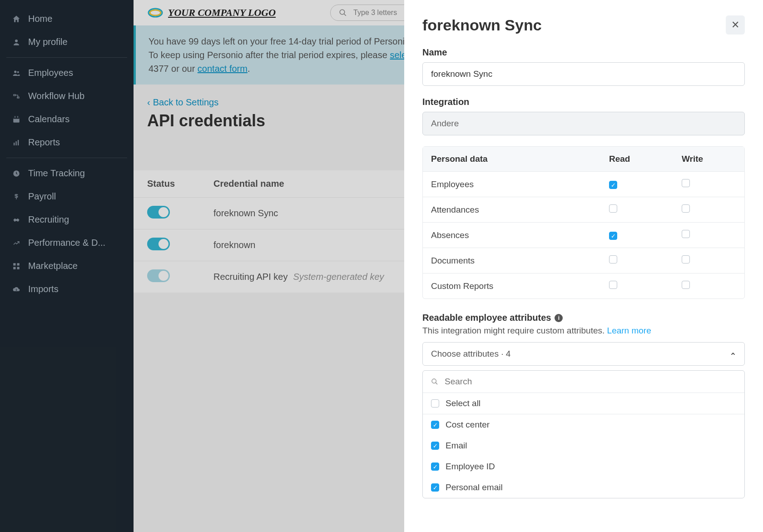  I want to click on attributes-dropdown: Select all✓Cost center✓Email✓Employee ID…, so click(584, 434).